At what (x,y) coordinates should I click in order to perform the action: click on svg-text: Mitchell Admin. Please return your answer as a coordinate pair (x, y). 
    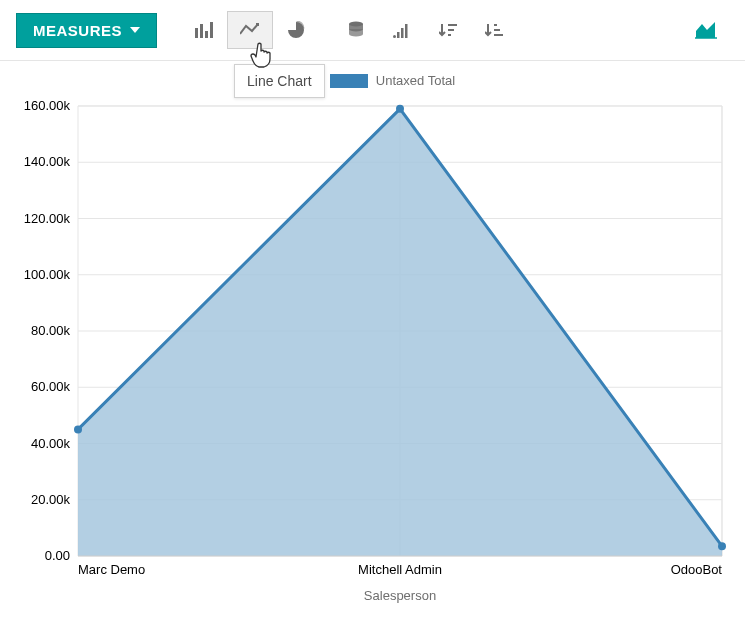
    Looking at the image, I should click on (400, 570).